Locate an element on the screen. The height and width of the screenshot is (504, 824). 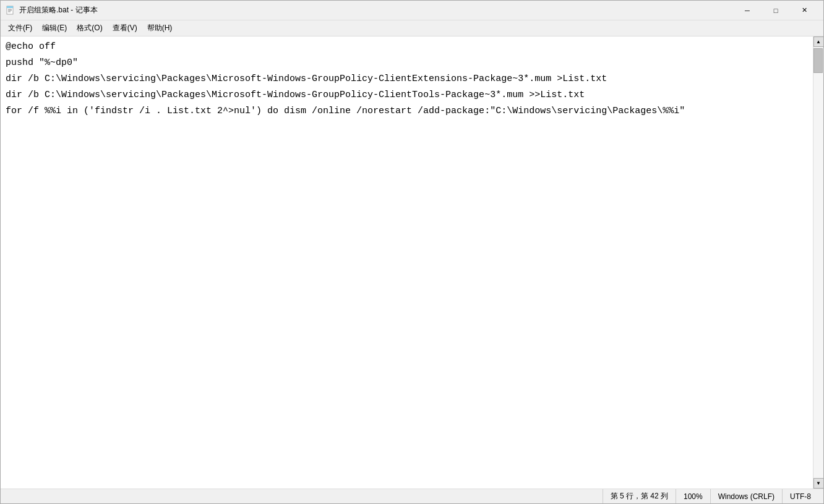
window-controls: ─ □ ✕ is located at coordinates (776, 11).